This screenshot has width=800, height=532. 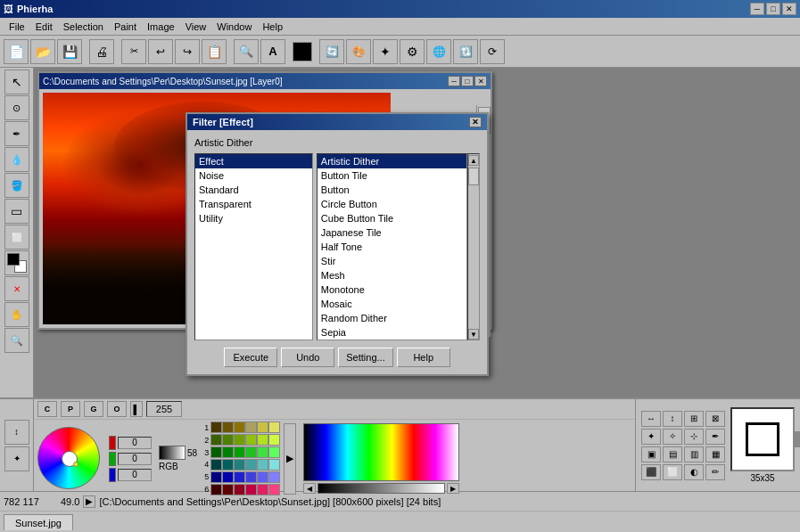 I want to click on new-button: 📄, so click(x=16, y=52).